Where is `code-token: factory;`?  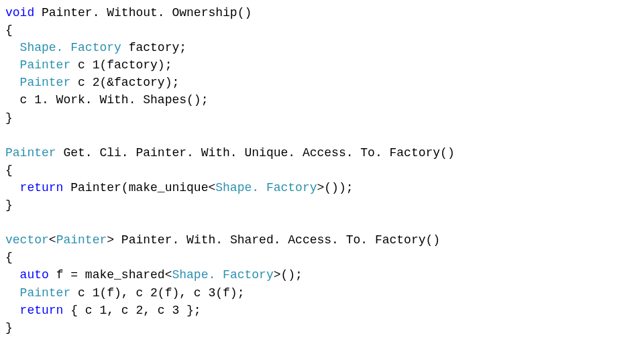
code-token: factory; is located at coordinates (154, 48).